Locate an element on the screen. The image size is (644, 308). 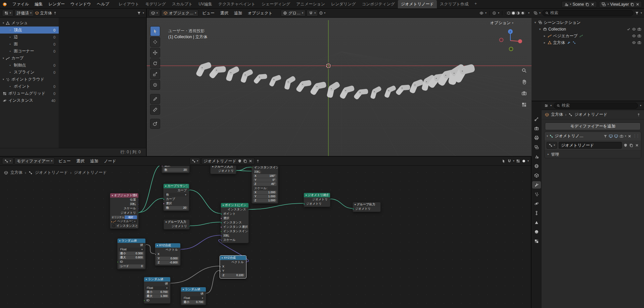
node-value-field: 数20 is located at coordinates (176, 208).